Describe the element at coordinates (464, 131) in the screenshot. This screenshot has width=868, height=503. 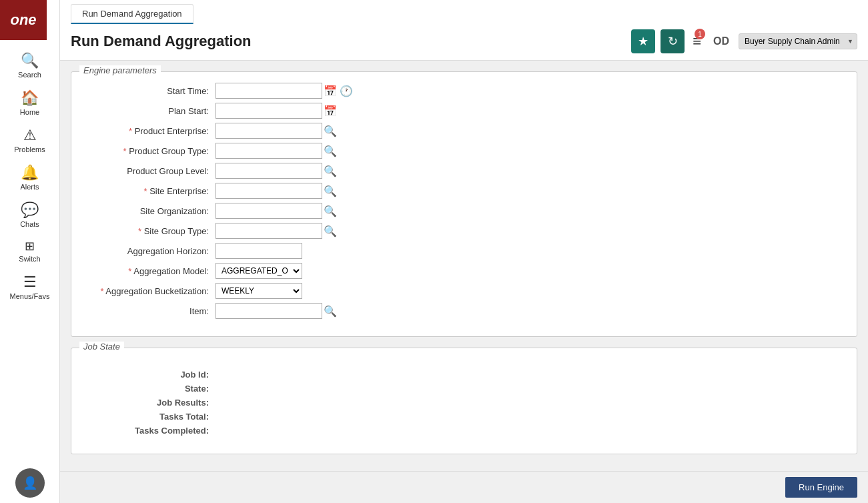
I see `product-enterprise-row: Product Enterprise: 🔍` at that location.